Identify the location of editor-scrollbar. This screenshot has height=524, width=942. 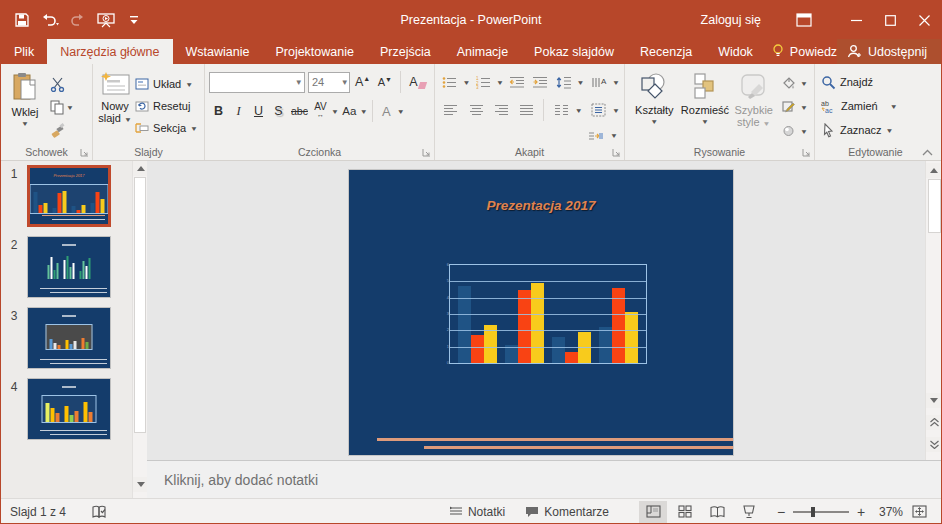
(933, 310).